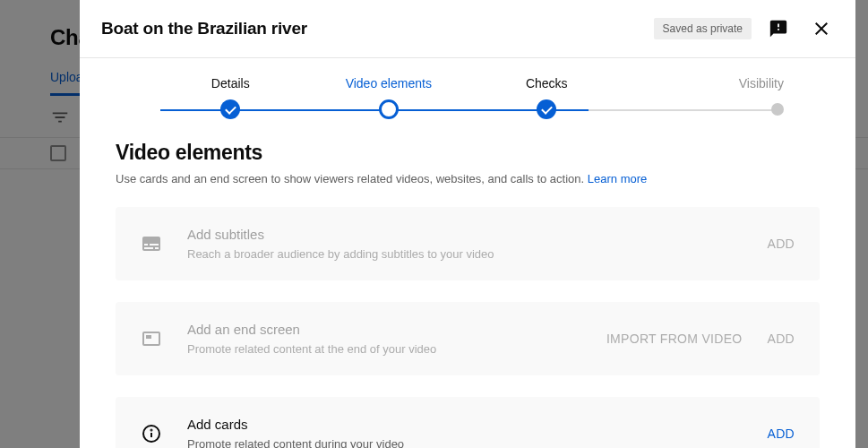  What do you see at coordinates (821, 29) in the screenshot?
I see `close-button` at bounding box center [821, 29].